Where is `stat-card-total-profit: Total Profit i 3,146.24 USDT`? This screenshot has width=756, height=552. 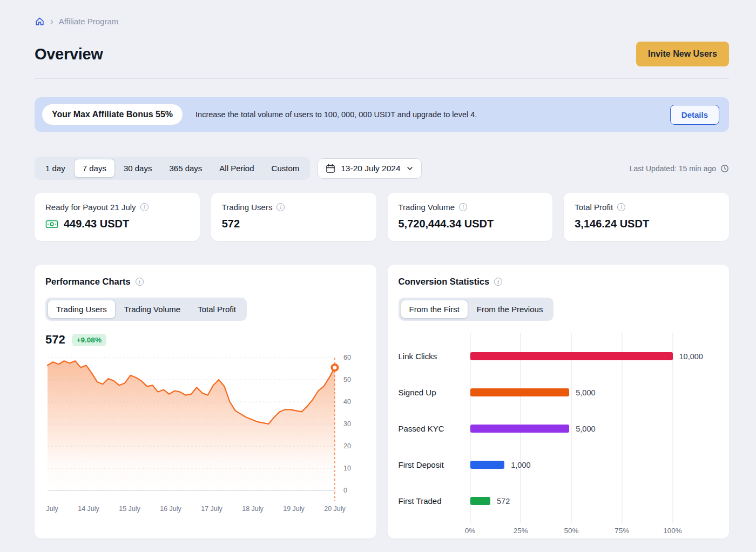
stat-card-total-profit: Total Profit i 3,146.24 USDT is located at coordinates (646, 217).